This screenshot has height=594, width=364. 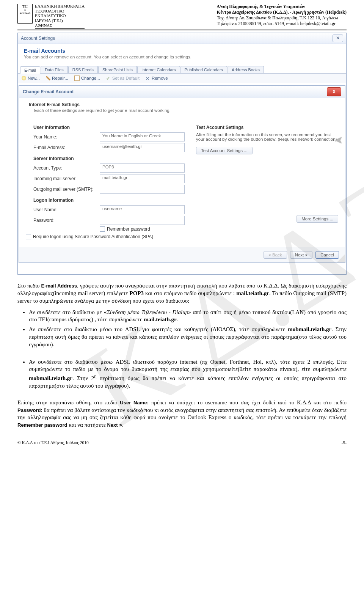 What do you see at coordinates (54, 70) in the screenshot?
I see `tab-datafiles: Data Files` at bounding box center [54, 70].